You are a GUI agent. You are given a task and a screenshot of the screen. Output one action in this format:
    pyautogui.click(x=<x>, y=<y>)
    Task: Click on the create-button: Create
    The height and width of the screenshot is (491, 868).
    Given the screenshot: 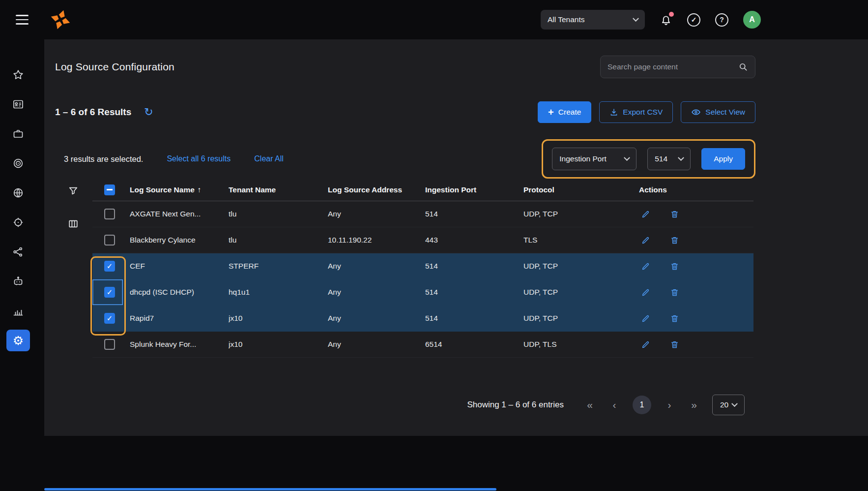 What is the action you would take?
    pyautogui.click(x=564, y=112)
    